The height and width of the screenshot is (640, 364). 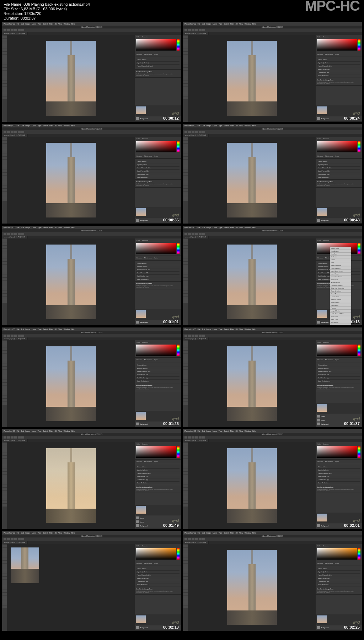 What do you see at coordinates (341, 251) in the screenshot?
I see `menu-item: New Action...` at bounding box center [341, 251].